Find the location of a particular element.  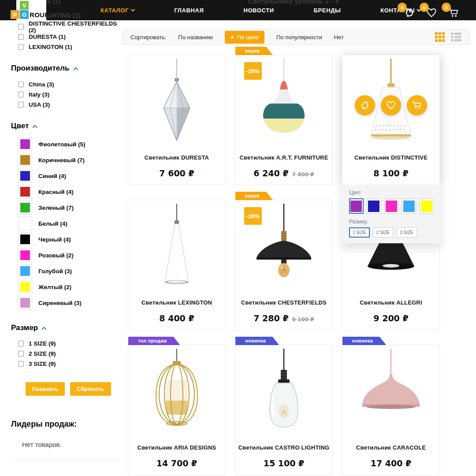

product-image is located at coordinates (284, 392).